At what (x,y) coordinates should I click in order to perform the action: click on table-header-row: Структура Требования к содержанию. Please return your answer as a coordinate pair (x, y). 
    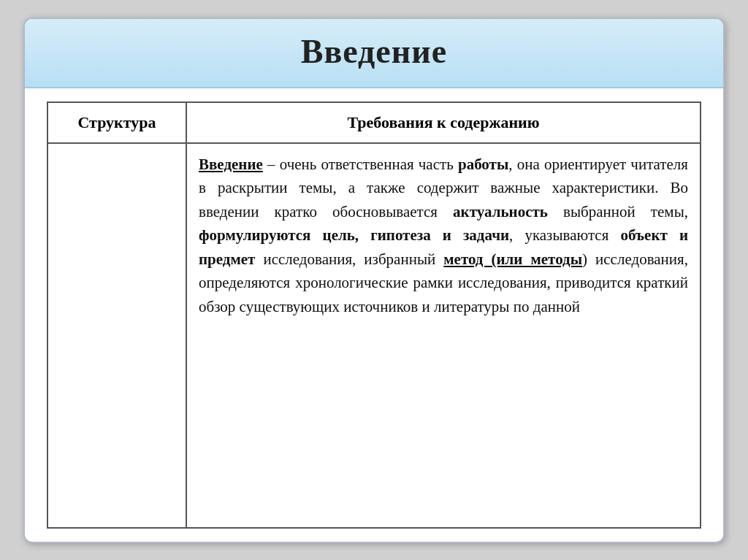
    Looking at the image, I should click on (374, 123).